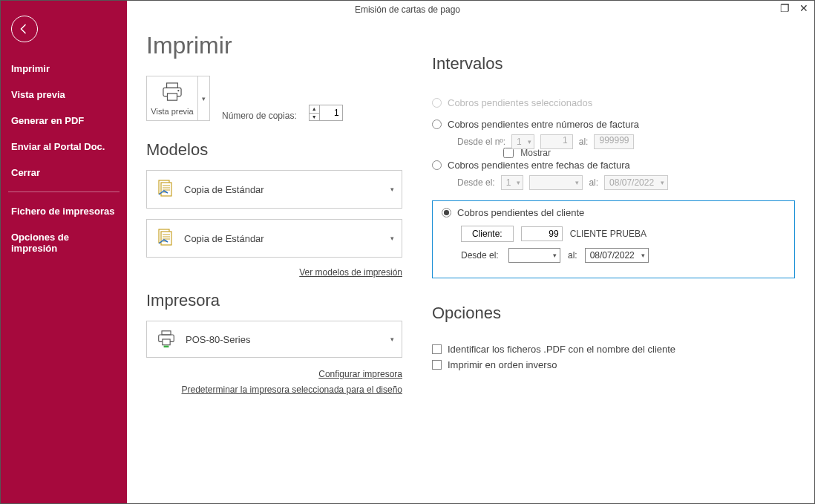 The image size is (815, 504). Describe the element at coordinates (64, 147) in the screenshot. I see `sidebar-item-enviar-portal: Enviar al Portal Doc.` at that location.